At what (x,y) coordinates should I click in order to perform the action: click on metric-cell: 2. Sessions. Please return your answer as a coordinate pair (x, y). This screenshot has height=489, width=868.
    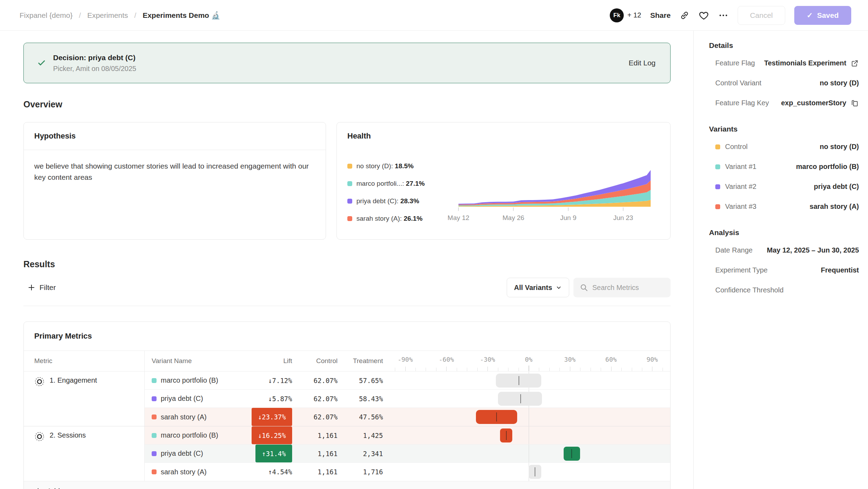
    Looking at the image, I should click on (84, 454).